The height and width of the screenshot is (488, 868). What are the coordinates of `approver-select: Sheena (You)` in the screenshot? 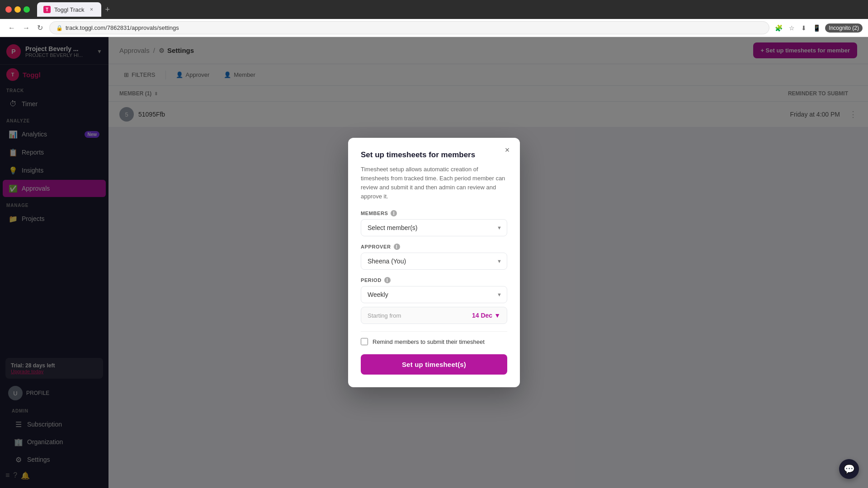 It's located at (434, 261).